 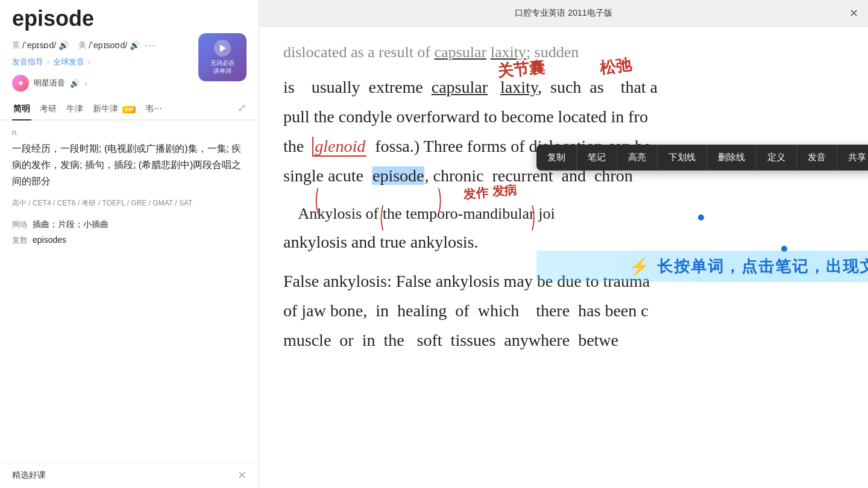 What do you see at coordinates (854, 13) in the screenshot?
I see `titlebar-close-icon: ✕` at bounding box center [854, 13].